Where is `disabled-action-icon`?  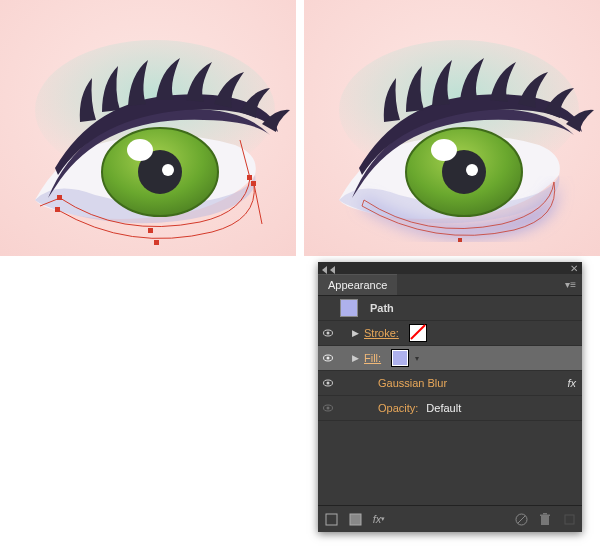 disabled-action-icon is located at coordinates (569, 519).